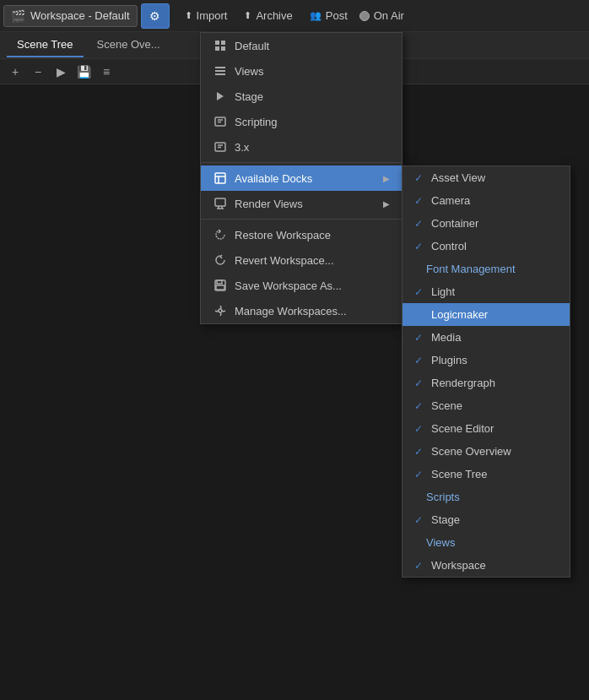 Image resolution: width=589 pixels, height=700 pixels. What do you see at coordinates (486, 338) in the screenshot?
I see `submenu-media: ✓ Media` at bounding box center [486, 338].